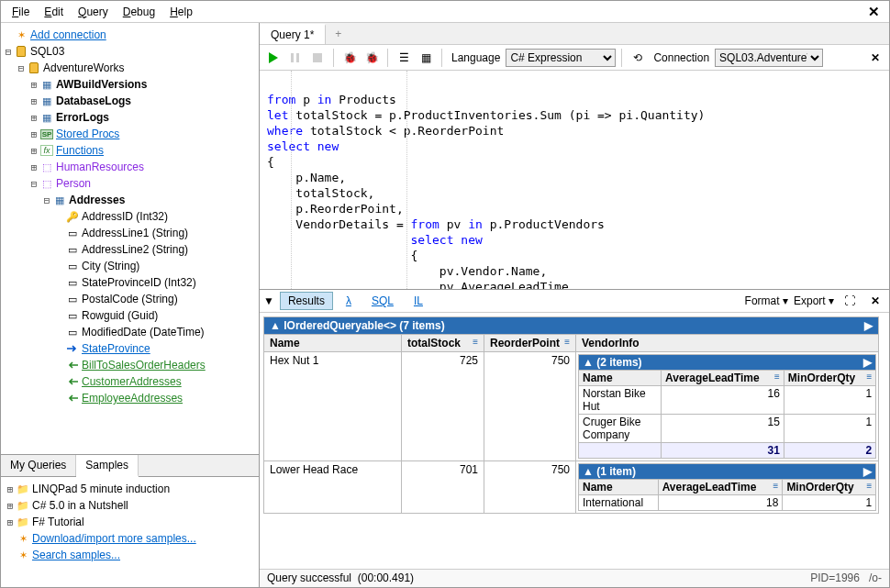 This screenshot has height=588, width=890. What do you see at coordinates (143, 365) in the screenshot?
I see `nav-node: BillToSalesOrderHeaders` at bounding box center [143, 365].